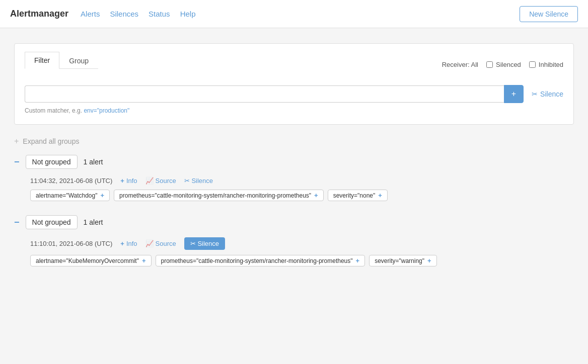 This screenshot has height=364, width=588. Describe the element at coordinates (302, 260) in the screenshot. I see `alert-labels-row: alertname="KubeMemoryOvercommit"+prometh…` at that location.